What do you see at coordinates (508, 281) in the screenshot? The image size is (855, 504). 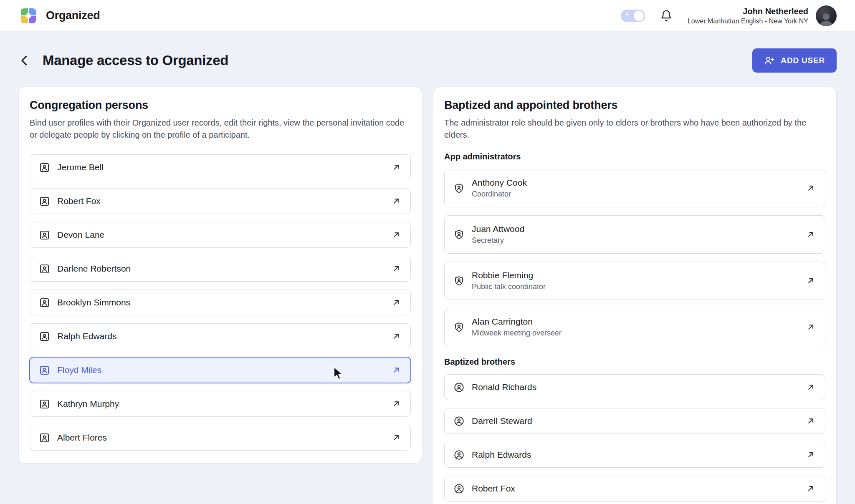 I see `member-texts: Robbie Fleming Public talk coordinator` at bounding box center [508, 281].